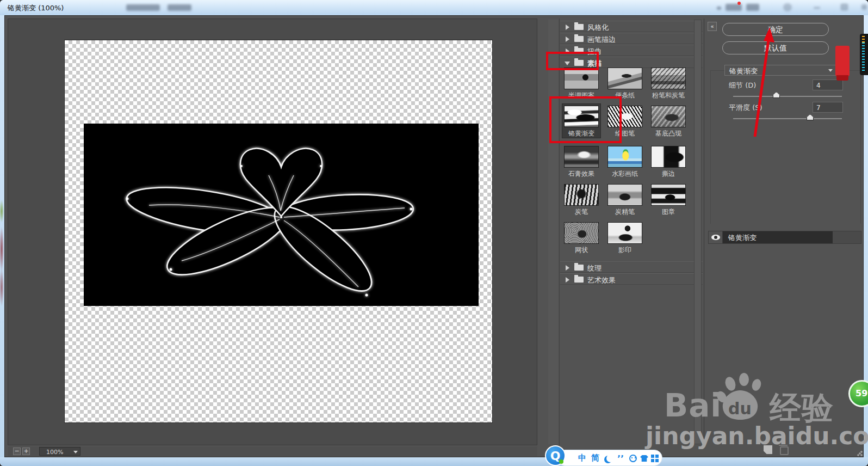 Image resolution: width=868 pixels, height=466 pixels. I want to click on close-icon, so click(864, 7).